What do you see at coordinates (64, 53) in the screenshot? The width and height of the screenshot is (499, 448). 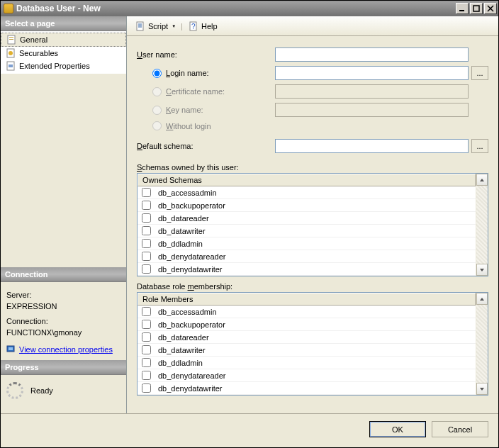 I see `page-securables: Securables` at bounding box center [64, 53].